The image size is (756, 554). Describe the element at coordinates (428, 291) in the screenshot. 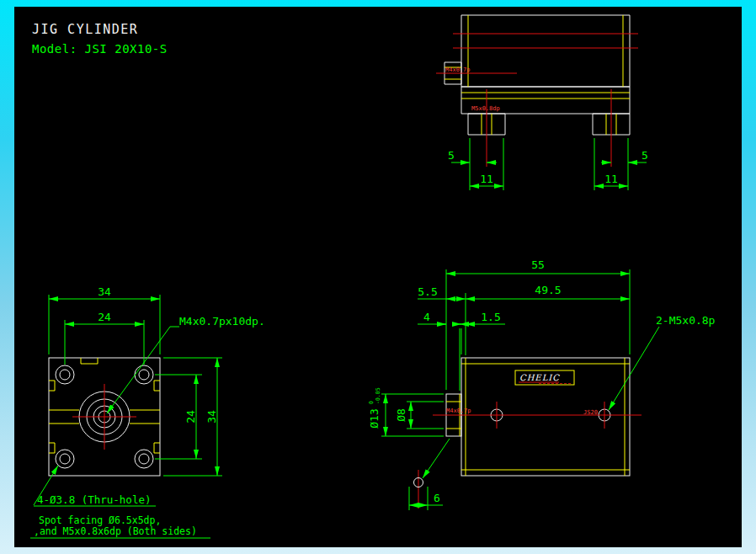

I see `dim-5-5: 5.5` at that location.